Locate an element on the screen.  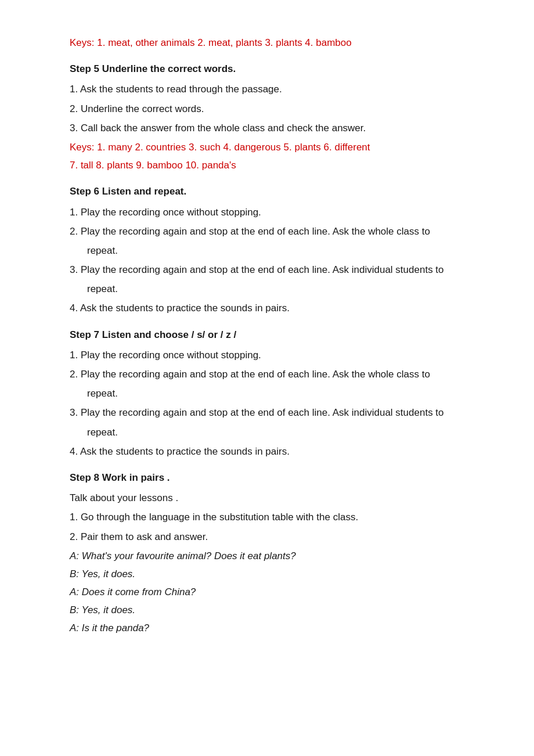
step7-item-3: 3. Play the recording again and stop at … is located at coordinates (267, 412).